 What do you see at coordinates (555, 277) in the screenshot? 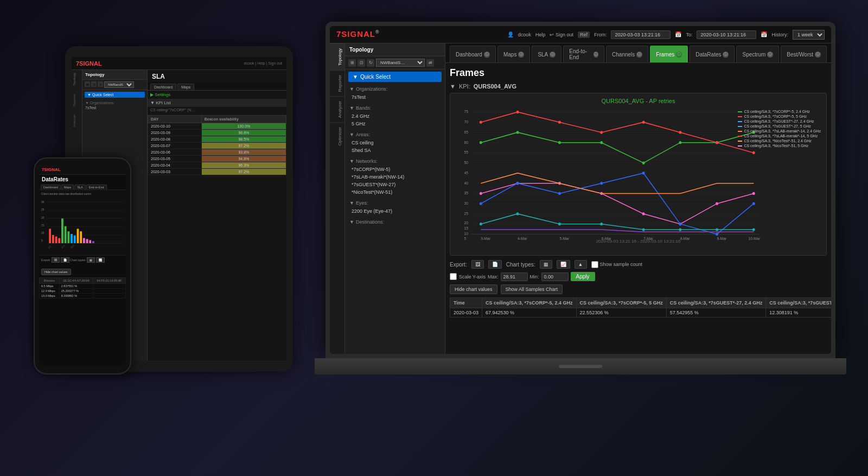
I see `min-value-input` at bounding box center [555, 277].